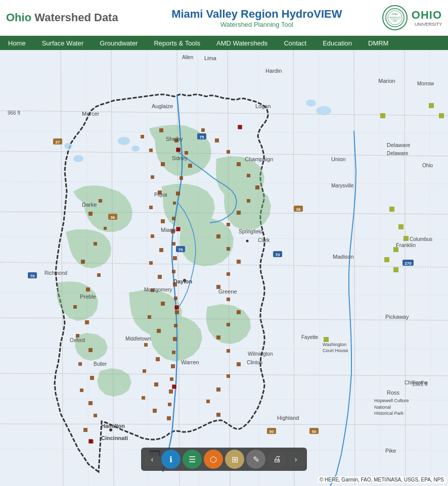  What do you see at coordinates (114, 438) in the screenshot?
I see `svg-text: Cincinnati` at bounding box center [114, 438].